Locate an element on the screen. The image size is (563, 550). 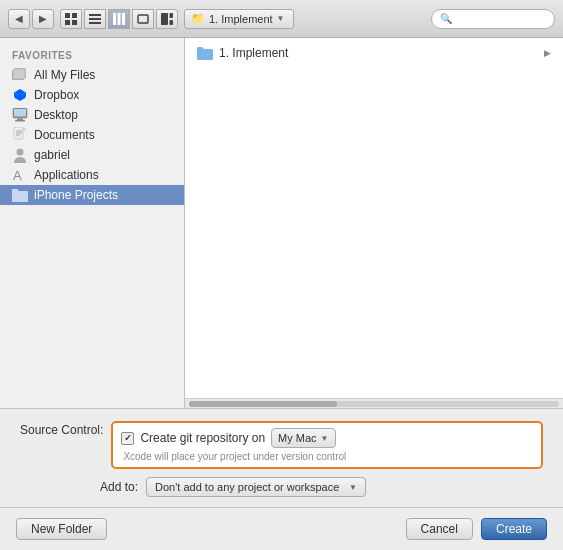
svg-text: A is located at coordinates (18, 176).